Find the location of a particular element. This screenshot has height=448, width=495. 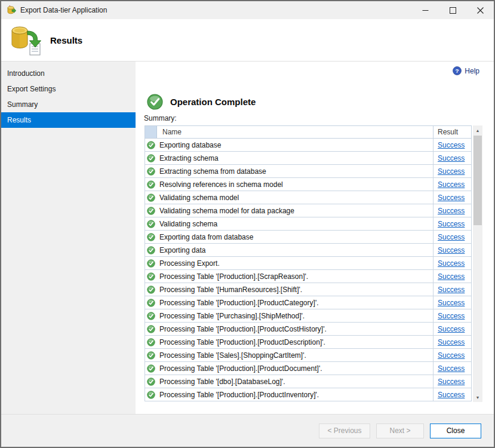

step-name: Validating schema model for data package is located at coordinates (295, 210).